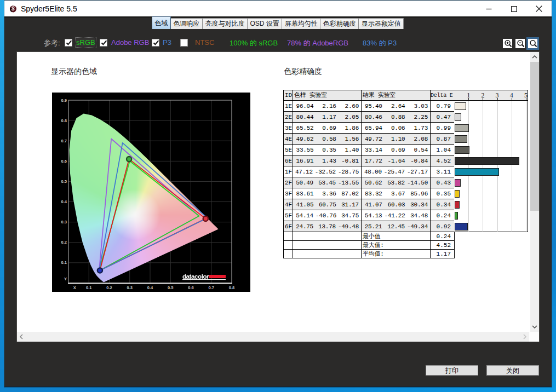 The height and width of the screenshot is (392, 556). I want to click on tab-strip: 色域色调响应亮度与对比度OSD 设置屏幕均匀性色彩精确度显示器额定值, so click(277, 23).